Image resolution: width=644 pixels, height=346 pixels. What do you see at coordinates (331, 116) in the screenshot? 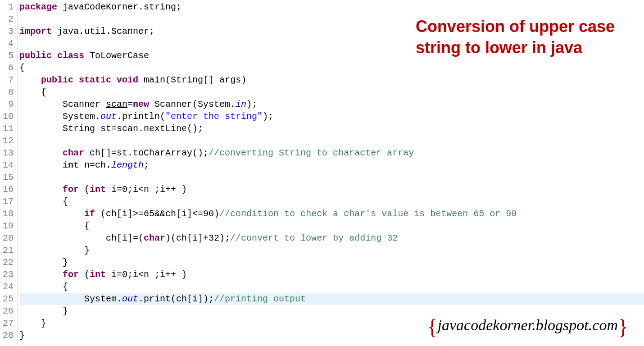
I see `code-line: System.out.println("enter the string");` at bounding box center [331, 116].